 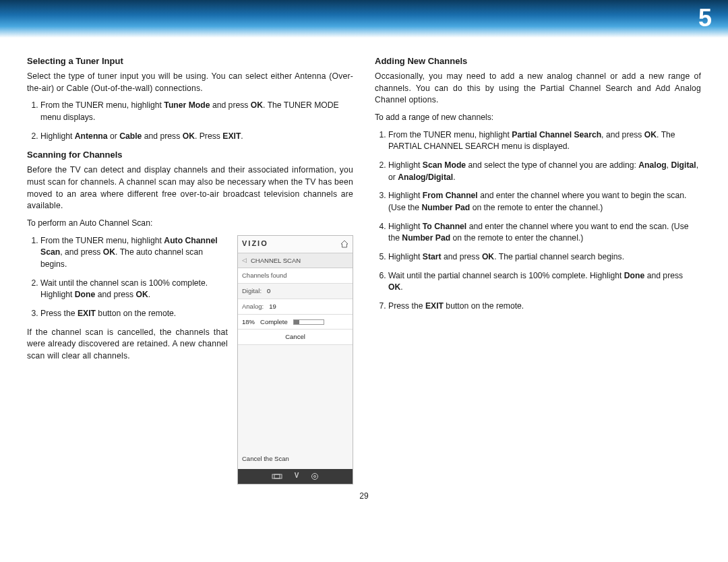 I want to click on row-digital: Digital: 0, so click(x=295, y=291).